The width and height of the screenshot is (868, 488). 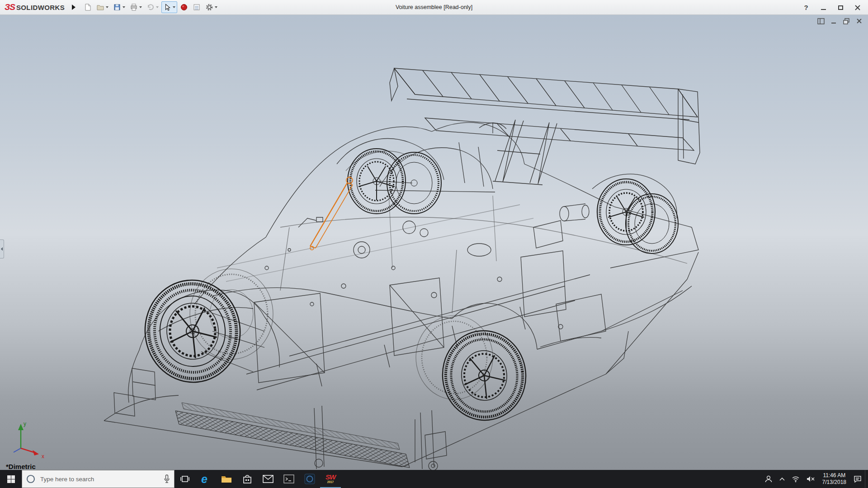 I want to click on file-explorer-app-icon, so click(x=226, y=479).